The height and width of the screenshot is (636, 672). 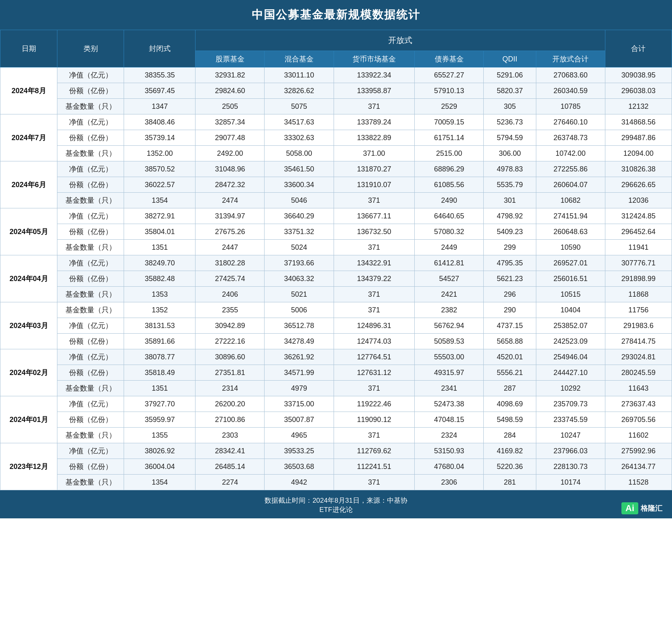 I want to click on total-value: 296452.64, so click(x=638, y=232).